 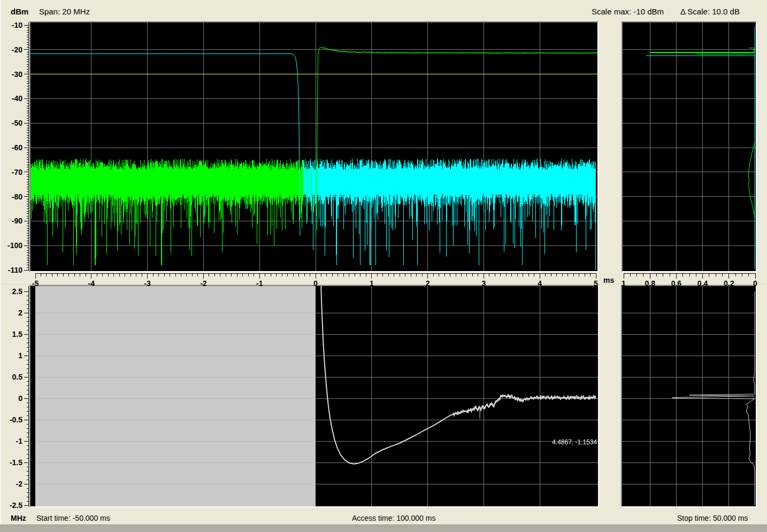 What do you see at coordinates (18, 291) in the screenshot?
I see `svg-text: 2.5` at bounding box center [18, 291].